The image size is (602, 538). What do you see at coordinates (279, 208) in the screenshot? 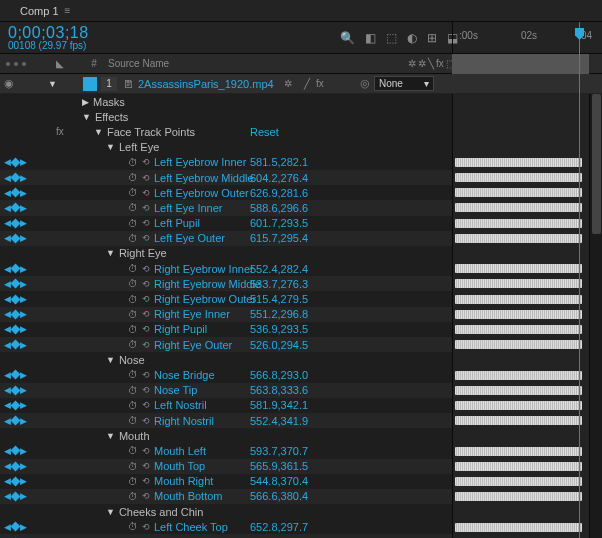
I see `property-value: 588.6,296.6` at bounding box center [279, 208].